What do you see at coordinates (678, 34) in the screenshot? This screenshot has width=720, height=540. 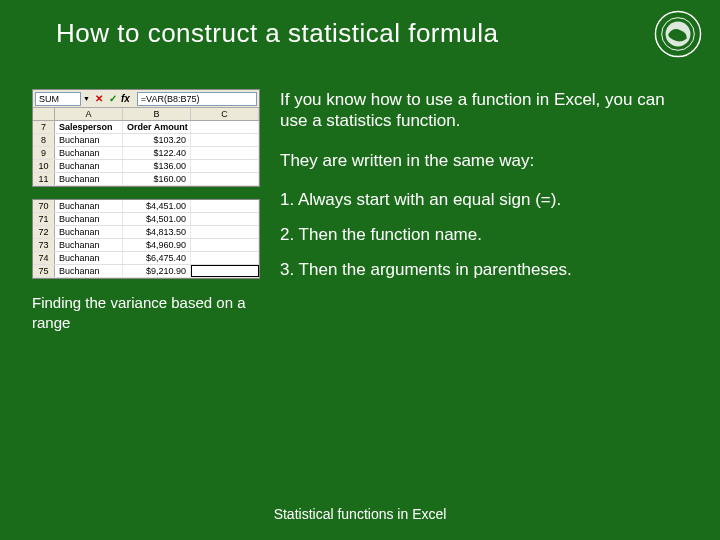 I see `institute-seal-icon` at bounding box center [678, 34].